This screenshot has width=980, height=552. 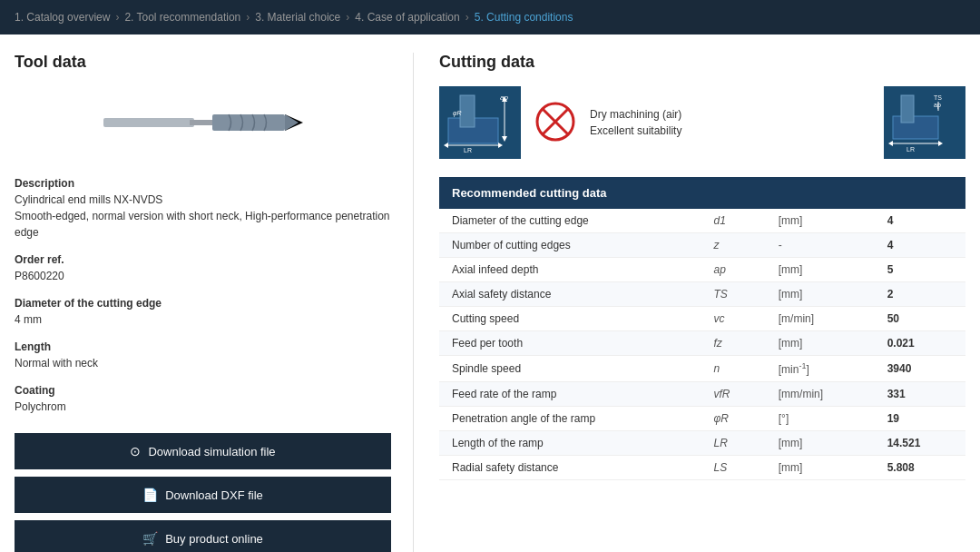 I want to click on row-label: Cutting speed, so click(x=570, y=320).